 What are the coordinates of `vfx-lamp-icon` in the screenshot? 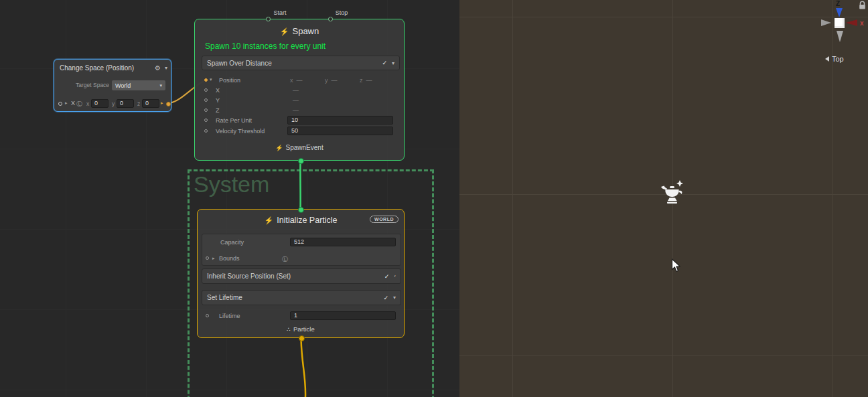 It's located at (674, 192).